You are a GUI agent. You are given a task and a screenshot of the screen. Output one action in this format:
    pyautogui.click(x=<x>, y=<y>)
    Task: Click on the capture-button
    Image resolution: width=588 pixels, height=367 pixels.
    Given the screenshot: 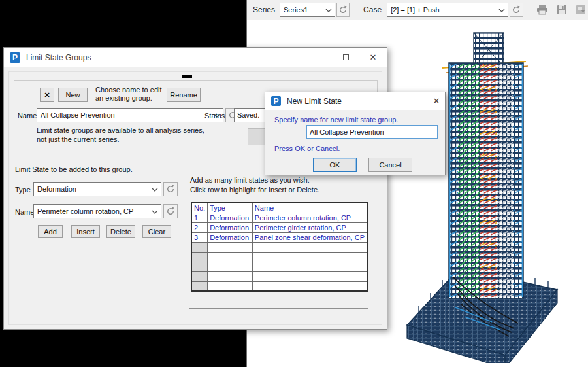 What is the action you would take?
    pyautogui.click(x=581, y=10)
    